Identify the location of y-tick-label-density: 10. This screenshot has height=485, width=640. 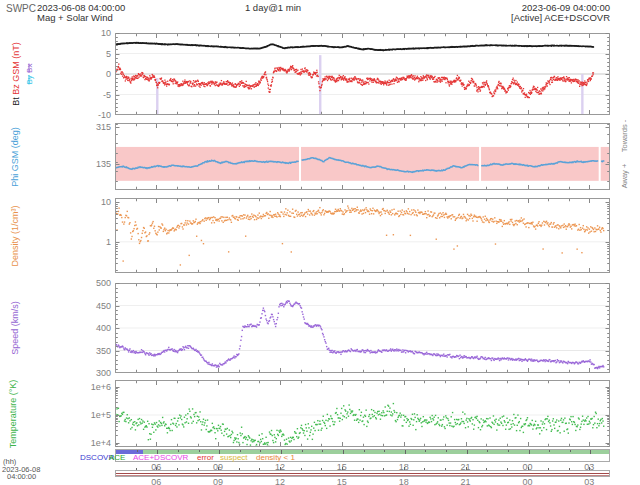
(93, 202).